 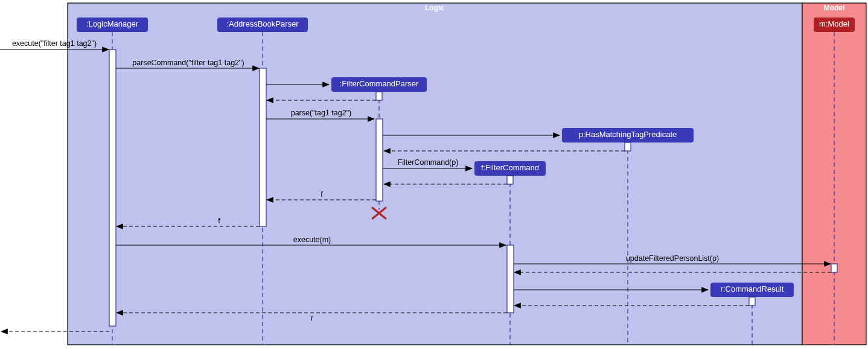 What do you see at coordinates (112, 24) in the screenshot?
I see `participant-logic-manager-label: :LogicManager` at bounding box center [112, 24].